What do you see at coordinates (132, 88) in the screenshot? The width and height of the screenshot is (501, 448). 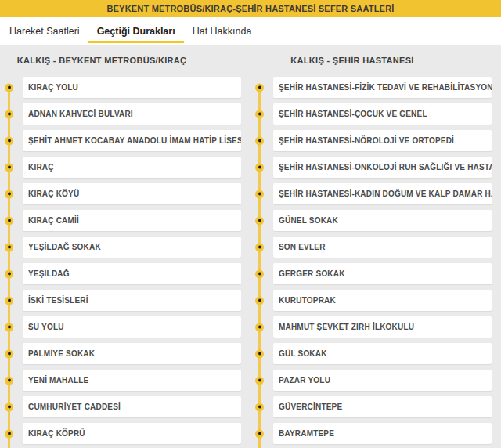 I see `stop-card: KIRAÇ YOLU` at bounding box center [132, 88].